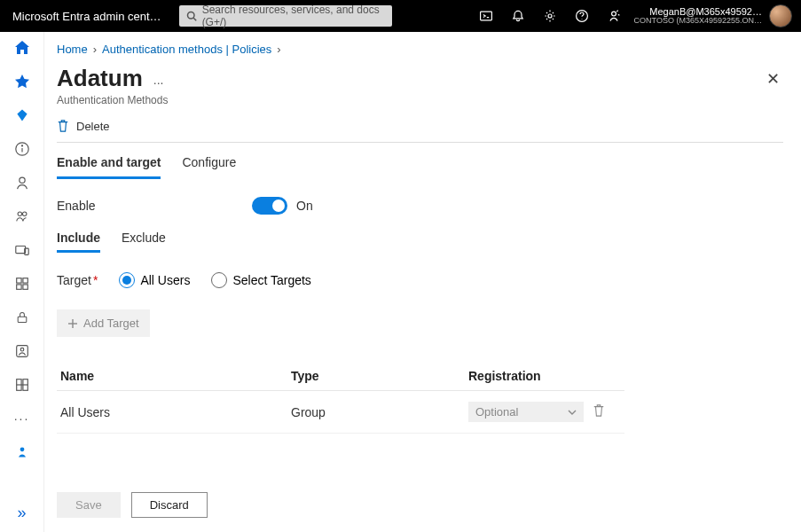  What do you see at coordinates (22, 419) in the screenshot?
I see `rail-more-icon: ···` at bounding box center [22, 419].